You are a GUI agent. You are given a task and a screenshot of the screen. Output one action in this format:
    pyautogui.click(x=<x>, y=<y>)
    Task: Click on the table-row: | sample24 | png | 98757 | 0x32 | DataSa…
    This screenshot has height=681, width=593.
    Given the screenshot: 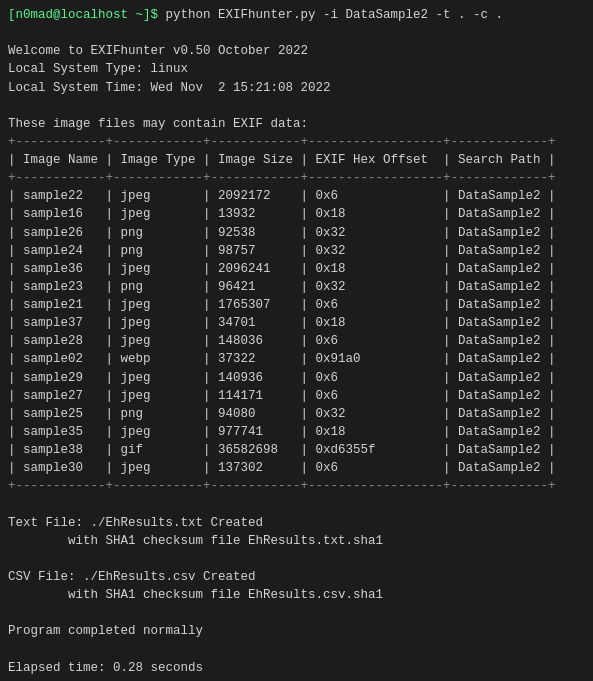 What is the action you would take?
    pyautogui.click(x=296, y=251)
    